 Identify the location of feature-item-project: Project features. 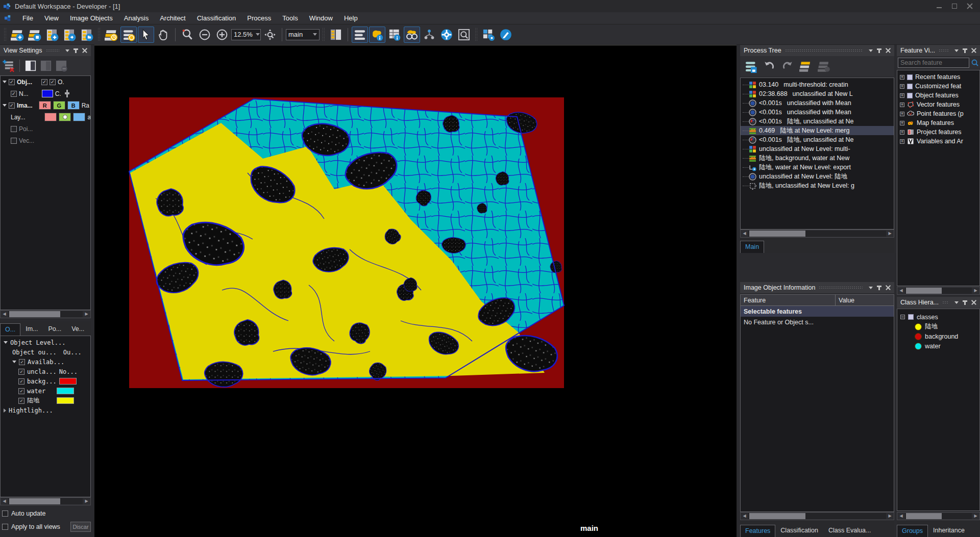
(938, 132).